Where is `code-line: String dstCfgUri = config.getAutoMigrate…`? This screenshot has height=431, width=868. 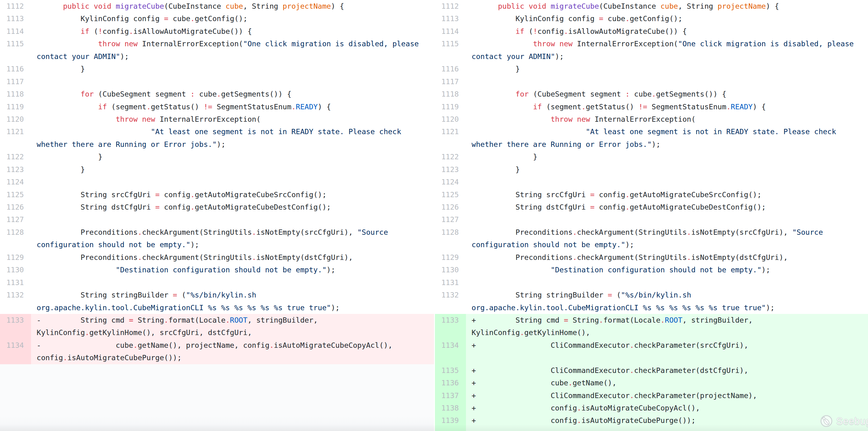 code-line: String dstCfgUri = config.getAutoMigrate… is located at coordinates (232, 207).